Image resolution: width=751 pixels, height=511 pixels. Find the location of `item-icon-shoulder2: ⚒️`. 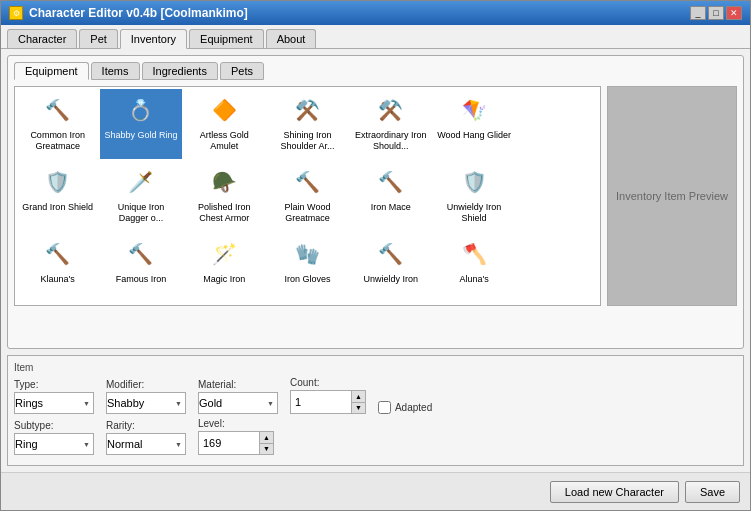

item-icon-shoulder2: ⚒️ is located at coordinates (391, 110).